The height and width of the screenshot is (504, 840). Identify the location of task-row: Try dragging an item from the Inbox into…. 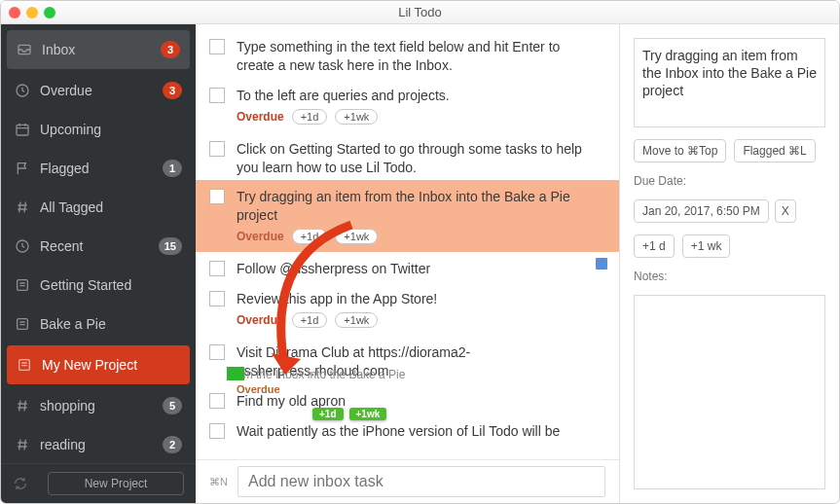
(407, 216).